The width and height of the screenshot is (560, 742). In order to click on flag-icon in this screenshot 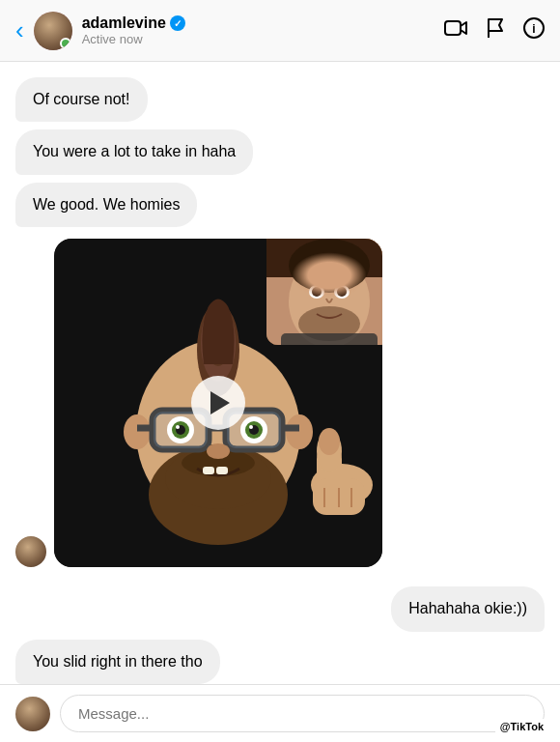, I will do `click(495, 31)`.